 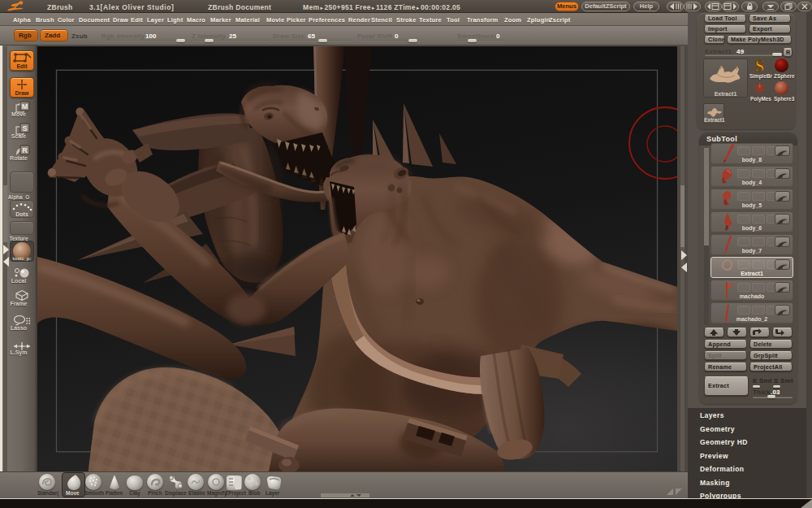 What do you see at coordinates (24, 150) in the screenshot?
I see `svg-text: R` at bounding box center [24, 150].